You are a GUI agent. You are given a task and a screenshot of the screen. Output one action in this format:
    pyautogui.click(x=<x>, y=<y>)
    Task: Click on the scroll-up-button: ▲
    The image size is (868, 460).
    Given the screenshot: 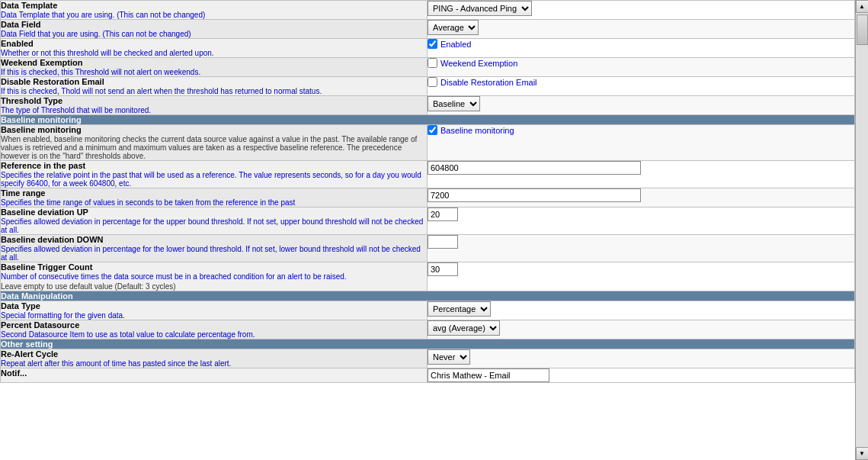 What is the action you would take?
    pyautogui.click(x=863, y=6)
    